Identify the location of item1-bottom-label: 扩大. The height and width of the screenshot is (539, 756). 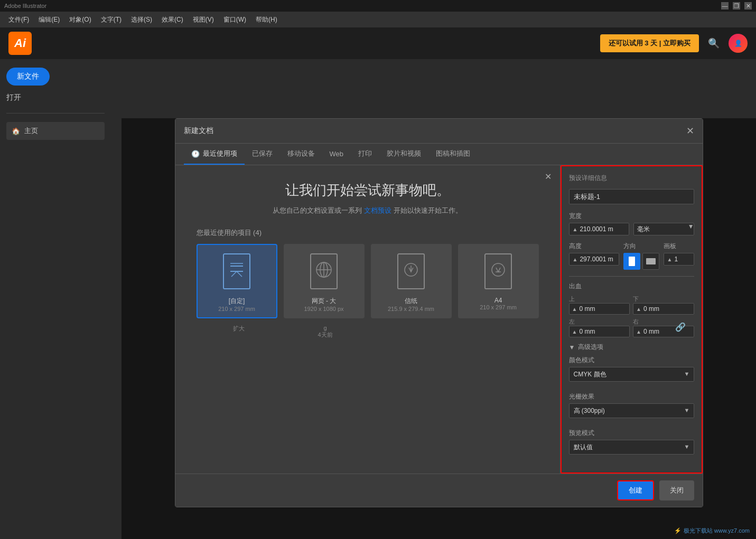
(239, 328).